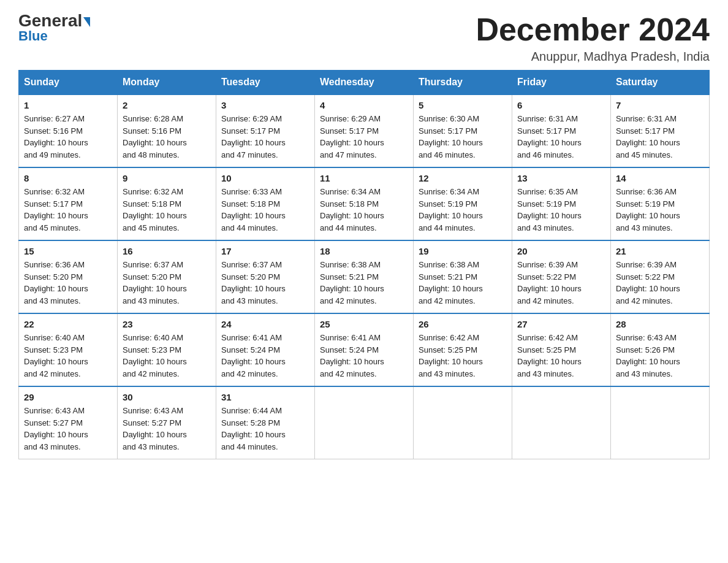 The height and width of the screenshot is (563, 728). Describe the element at coordinates (593, 38) in the screenshot. I see `title-section: December 2024 Anuppur, Madhya Pradesh, I…` at that location.